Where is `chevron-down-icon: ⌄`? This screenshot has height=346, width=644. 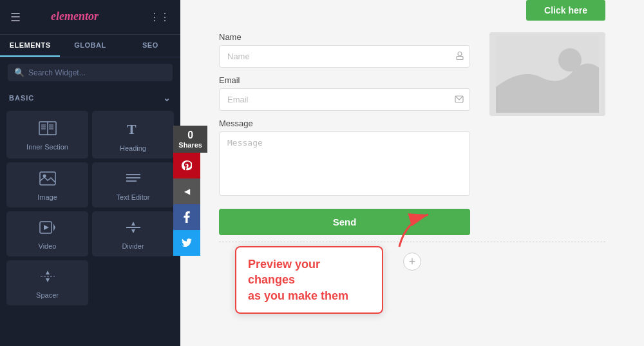 chevron-down-icon: ⌄ is located at coordinates (167, 98).